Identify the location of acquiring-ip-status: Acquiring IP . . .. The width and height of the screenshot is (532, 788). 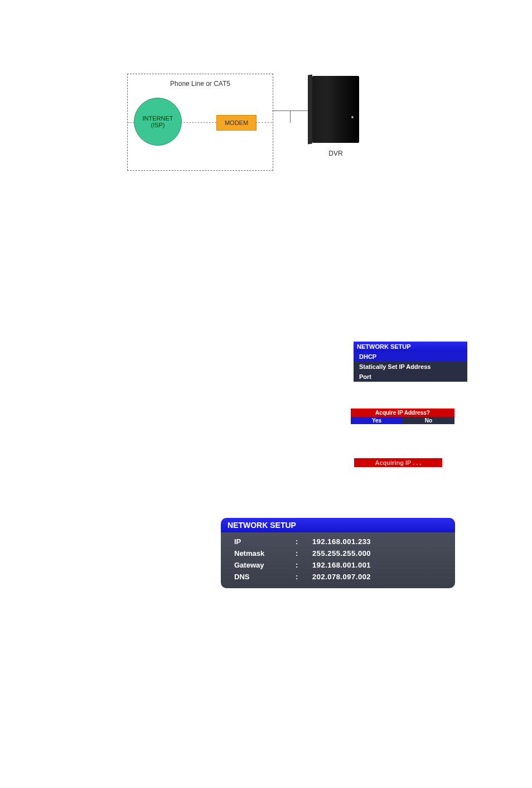
(398, 463).